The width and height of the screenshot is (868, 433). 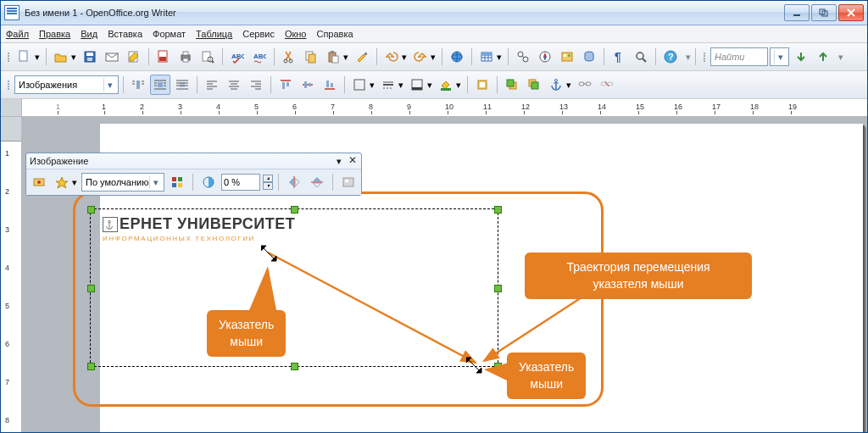 I want to click on handle-se, so click(x=498, y=366).